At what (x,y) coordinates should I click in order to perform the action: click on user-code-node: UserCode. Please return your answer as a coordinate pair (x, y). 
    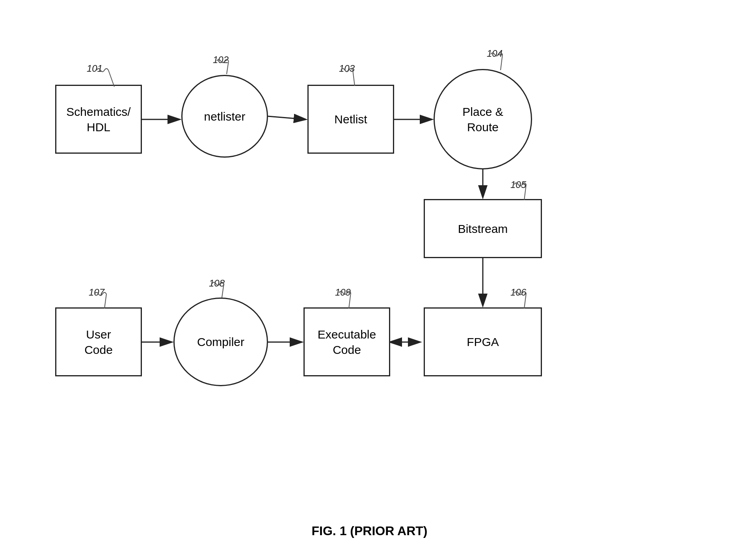
    Looking at the image, I should click on (99, 342).